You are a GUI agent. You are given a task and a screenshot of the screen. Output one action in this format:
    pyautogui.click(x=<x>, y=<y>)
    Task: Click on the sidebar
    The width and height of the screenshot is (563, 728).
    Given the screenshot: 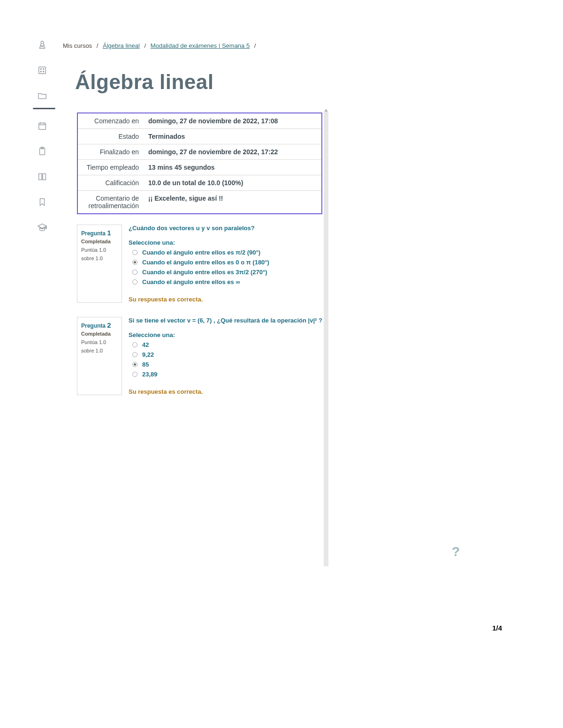 What is the action you would take?
    pyautogui.click(x=42, y=143)
    